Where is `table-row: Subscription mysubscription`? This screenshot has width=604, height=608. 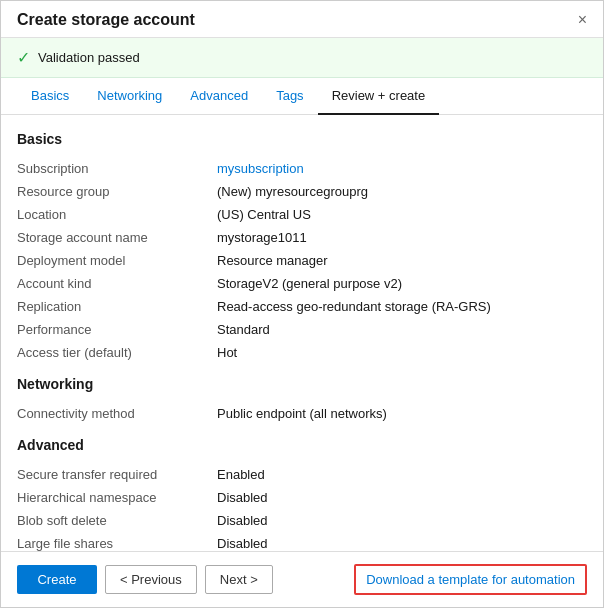 table-row: Subscription mysubscription is located at coordinates (302, 168).